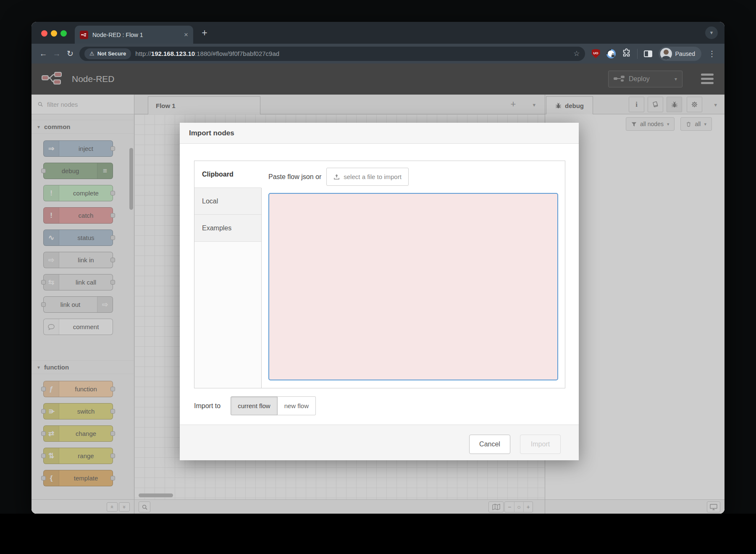 The height and width of the screenshot is (554, 756). Describe the element at coordinates (45, 34) in the screenshot. I see `close-window-button` at that location.